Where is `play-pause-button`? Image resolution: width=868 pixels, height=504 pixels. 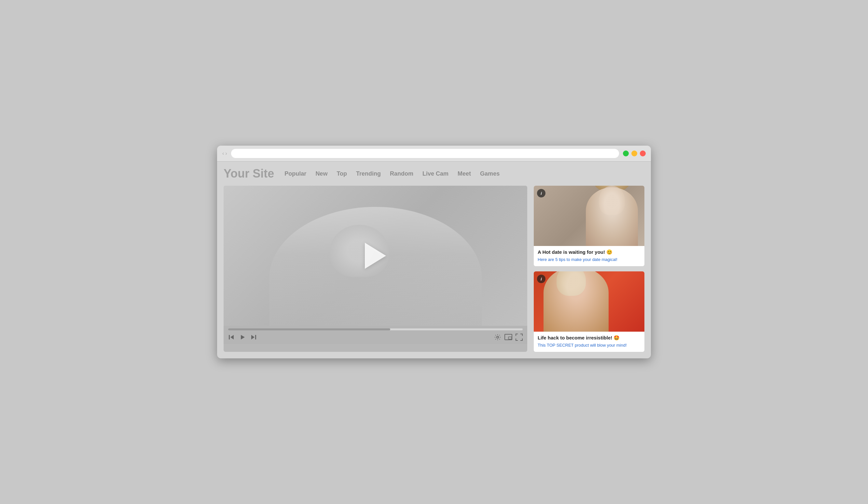 play-pause-button is located at coordinates (242, 337).